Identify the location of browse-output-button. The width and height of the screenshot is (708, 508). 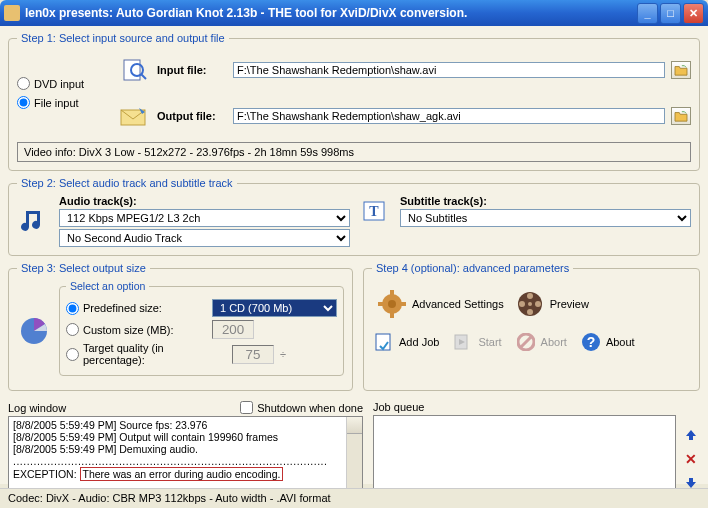
(681, 116).